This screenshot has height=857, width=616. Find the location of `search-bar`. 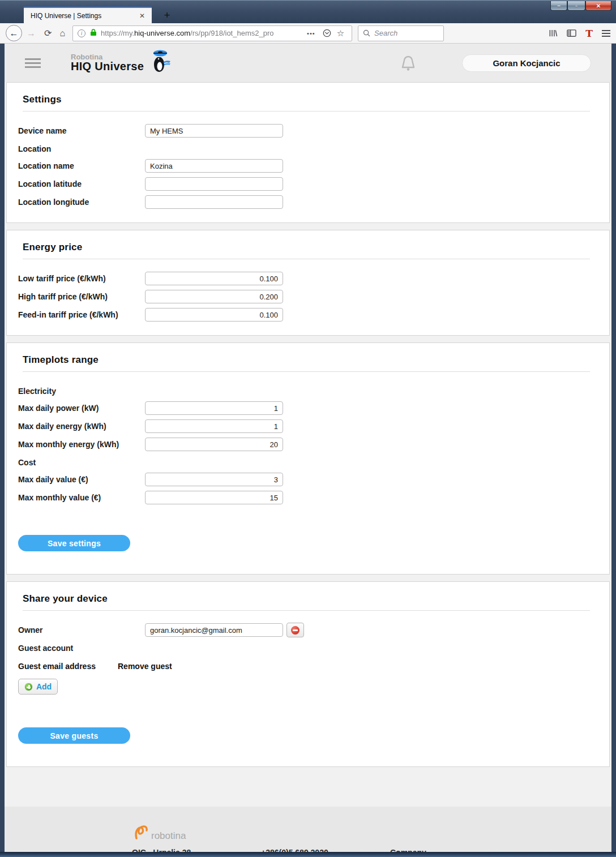

search-bar is located at coordinates (401, 33).